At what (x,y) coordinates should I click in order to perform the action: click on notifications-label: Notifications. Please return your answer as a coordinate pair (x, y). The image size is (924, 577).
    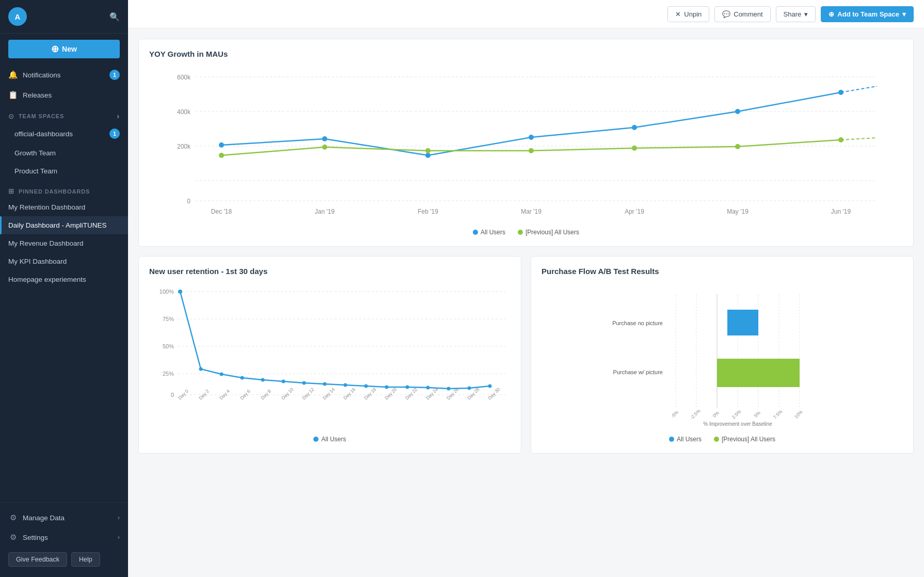
    Looking at the image, I should click on (42, 75).